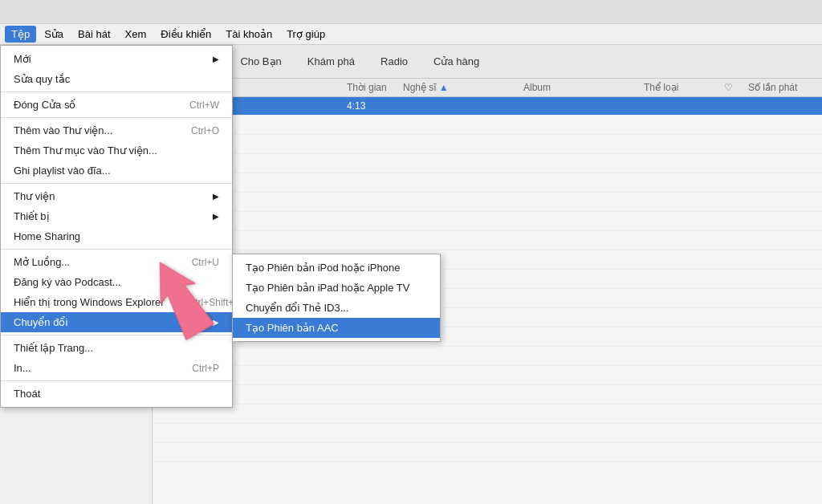 This screenshot has width=822, height=504. I want to click on menu-item-dong-cua-so: Đóng Cửa số Ctrl+W, so click(116, 104).